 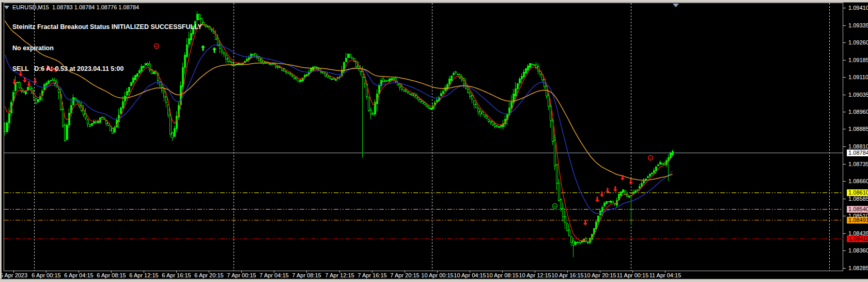 I want to click on time-axis-label: 7 Apr 04:15, so click(x=274, y=275).